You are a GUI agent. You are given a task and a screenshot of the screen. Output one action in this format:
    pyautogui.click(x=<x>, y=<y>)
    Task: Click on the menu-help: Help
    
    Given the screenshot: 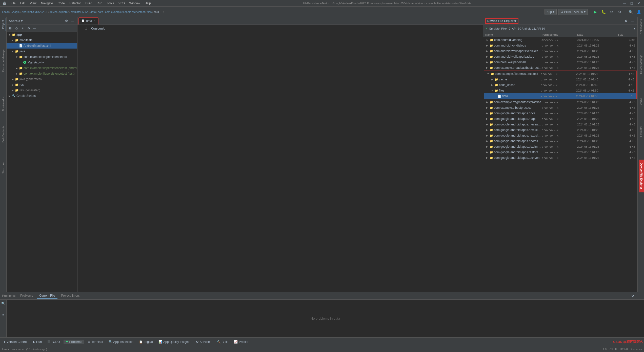 What is the action you would take?
    pyautogui.click(x=148, y=3)
    